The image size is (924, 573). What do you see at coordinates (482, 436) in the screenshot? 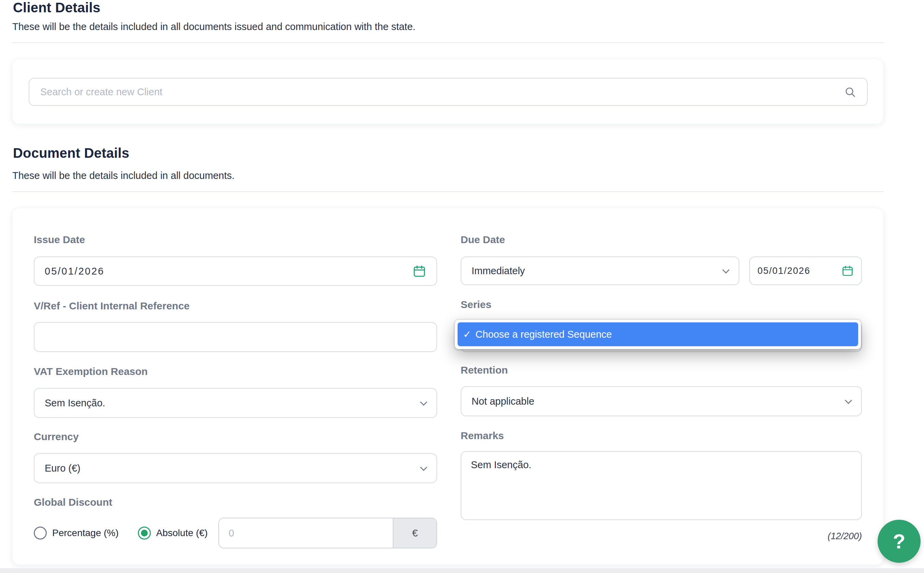
I see `remarks-label: Remarks` at bounding box center [482, 436].